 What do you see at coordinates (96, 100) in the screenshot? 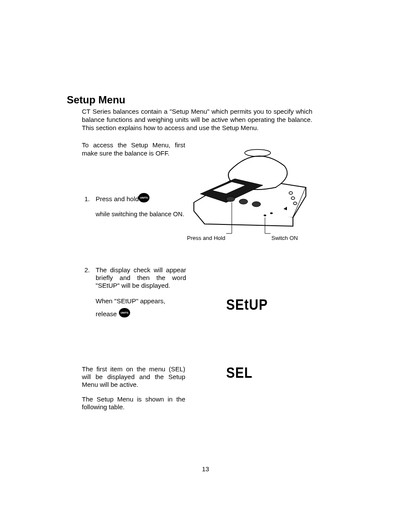
I see `section-heading: Setup Menu` at bounding box center [96, 100].